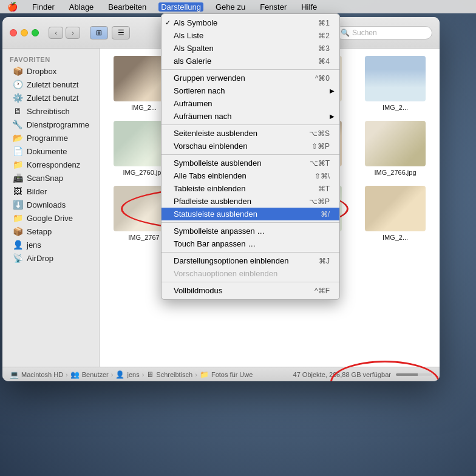  Describe the element at coordinates (395, 148) in the screenshot. I see `file-item: IMG_2766.jpg` at that location.